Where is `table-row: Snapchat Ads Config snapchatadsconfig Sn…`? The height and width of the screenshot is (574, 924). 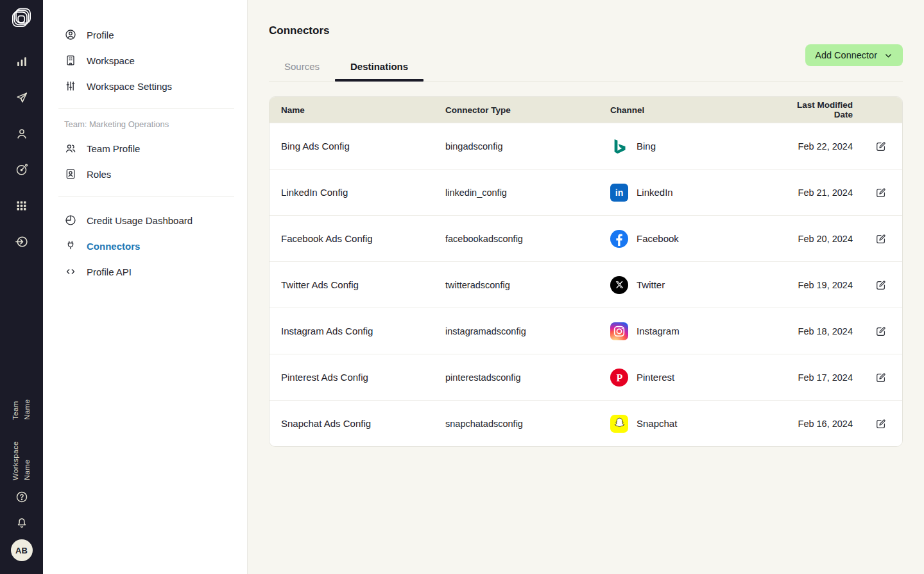 table-row: Snapchat Ads Config snapchatadsconfig Sn… is located at coordinates (586, 423).